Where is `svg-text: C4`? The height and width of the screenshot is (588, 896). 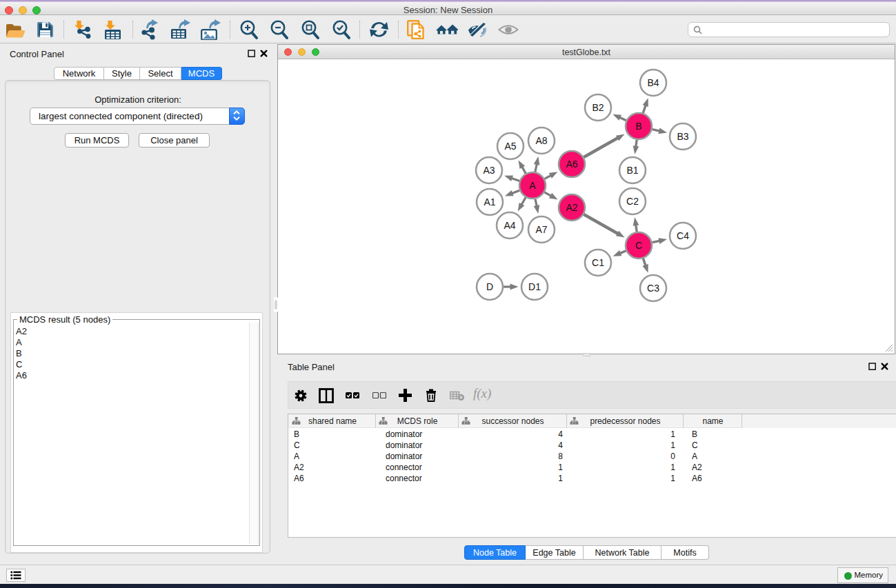 svg-text: C4 is located at coordinates (683, 236).